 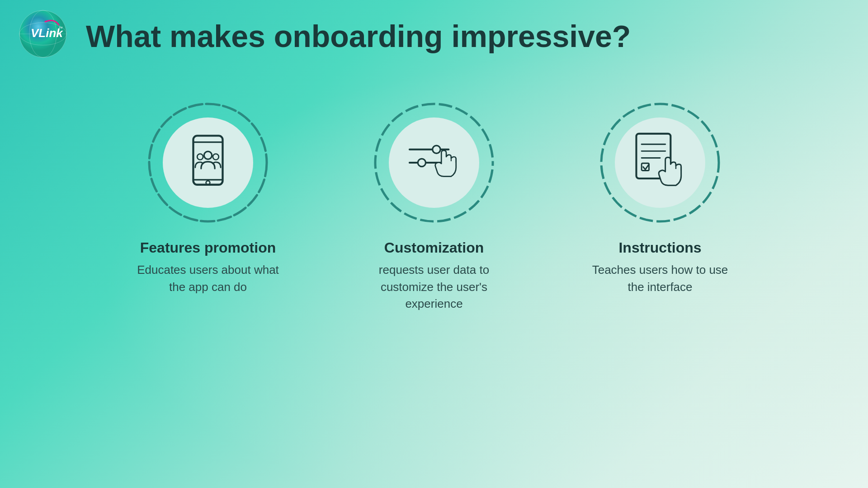 What do you see at coordinates (208, 248) in the screenshot?
I see `card-title-features: Features promotion` at bounding box center [208, 248].